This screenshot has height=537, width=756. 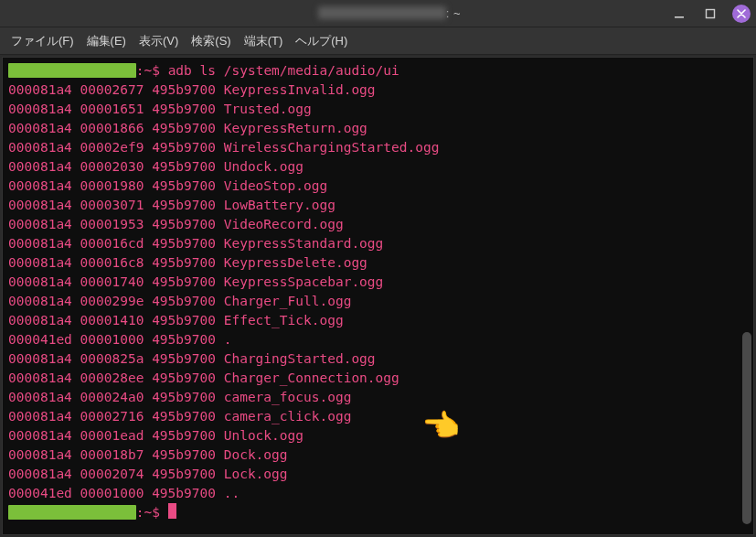 I want to click on command-text: adb ls /system/media/audio/ui, so click(x=283, y=70).